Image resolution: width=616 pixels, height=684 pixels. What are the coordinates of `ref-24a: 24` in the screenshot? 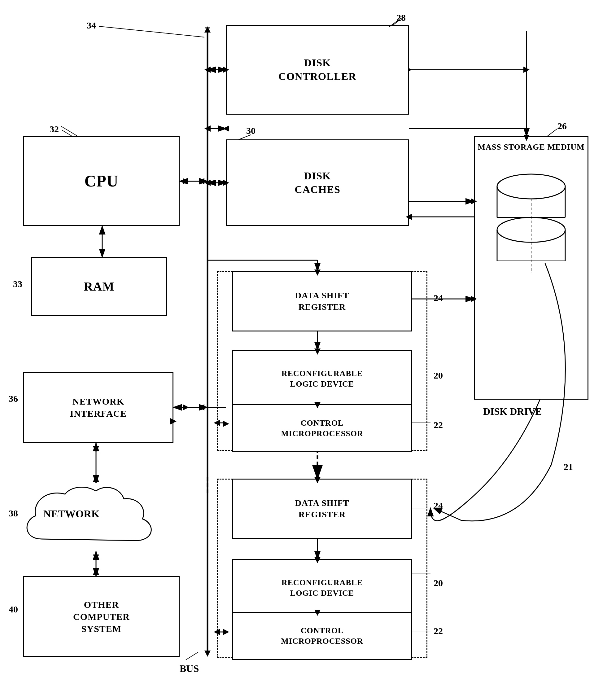 It's located at (438, 298).